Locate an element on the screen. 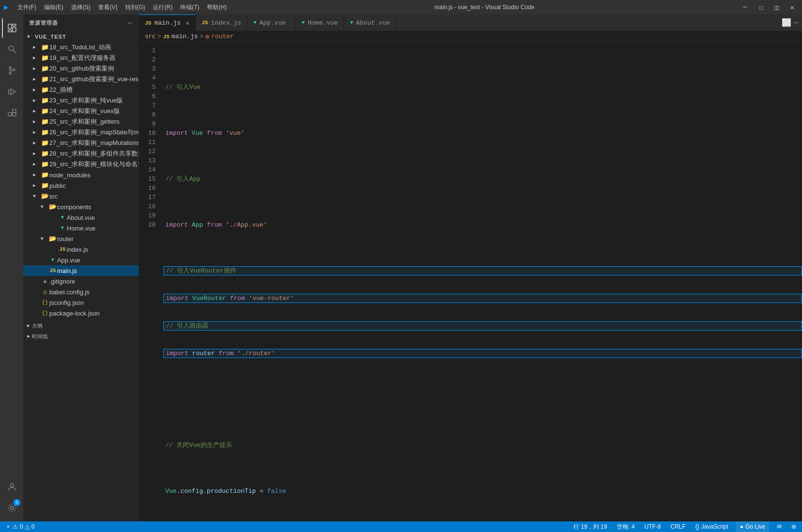  breadcrumb-sep2: > is located at coordinates (202, 37).